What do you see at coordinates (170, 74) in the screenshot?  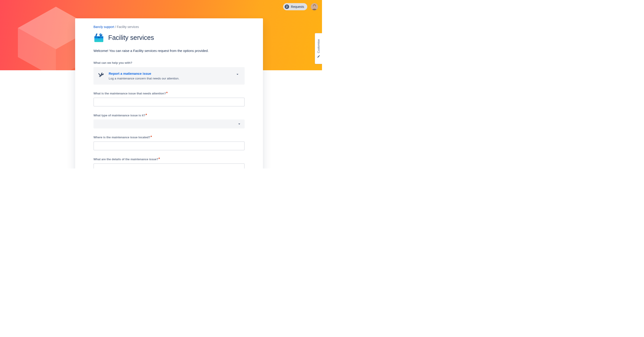 I see `request-type-title: Report a matienance issue` at bounding box center [170, 74].